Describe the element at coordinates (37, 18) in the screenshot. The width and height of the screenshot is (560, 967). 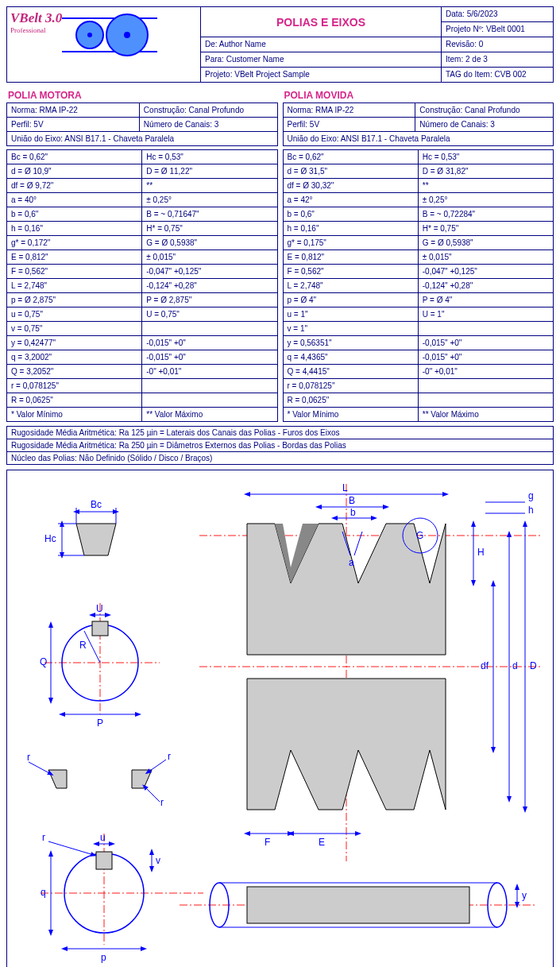
I see `brand-name: VBelt 3.0` at that location.